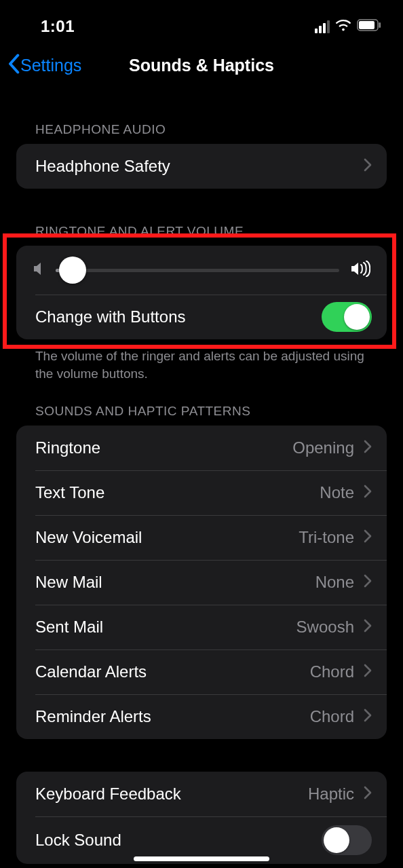  Describe the element at coordinates (14, 65) in the screenshot. I see `chevron-left-icon` at that location.